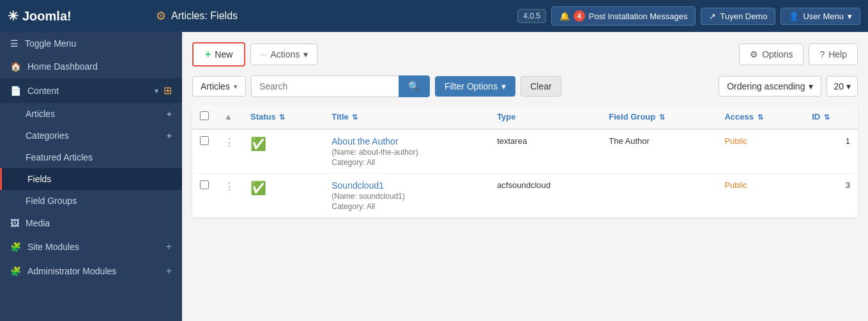 This screenshot has height=321, width=868. Describe the element at coordinates (15, 247) in the screenshot. I see `modules-icon: 🧩` at that location.